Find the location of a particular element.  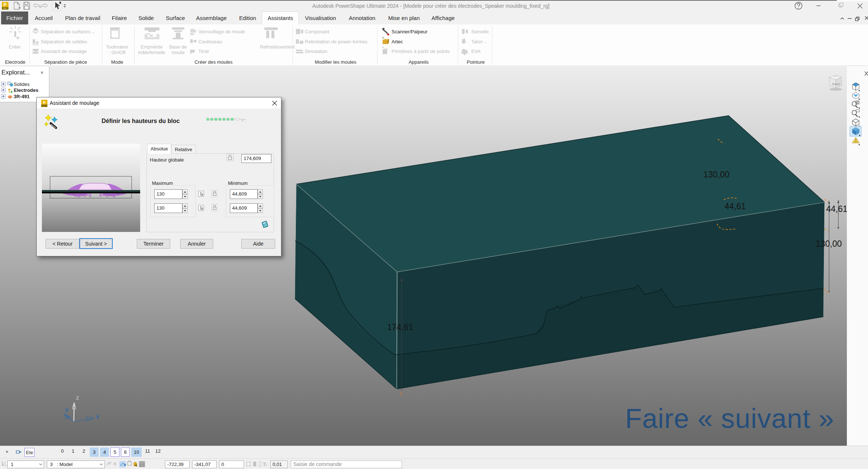

svg-text: y is located at coordinates (67, 409).